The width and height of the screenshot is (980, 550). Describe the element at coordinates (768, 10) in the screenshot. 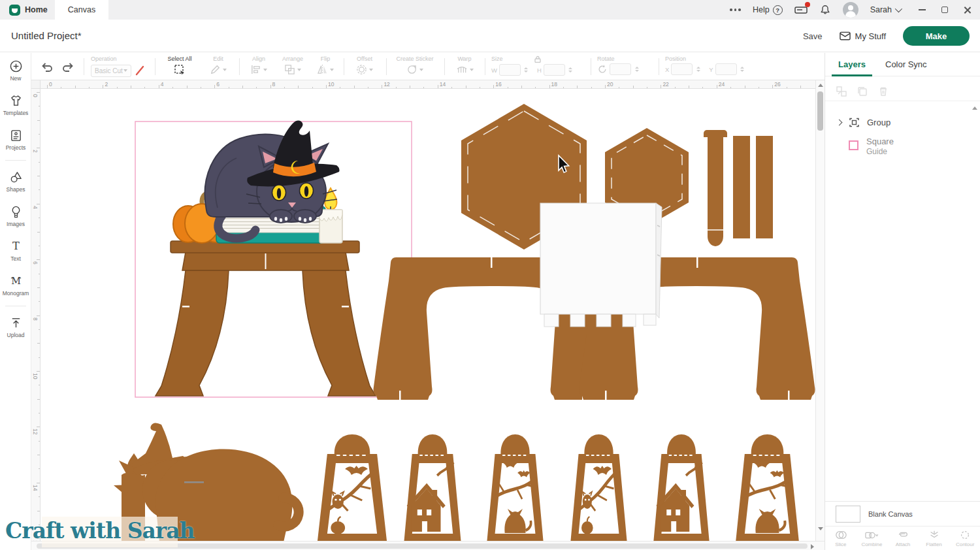

I see `help-button: Help ?` at that location.